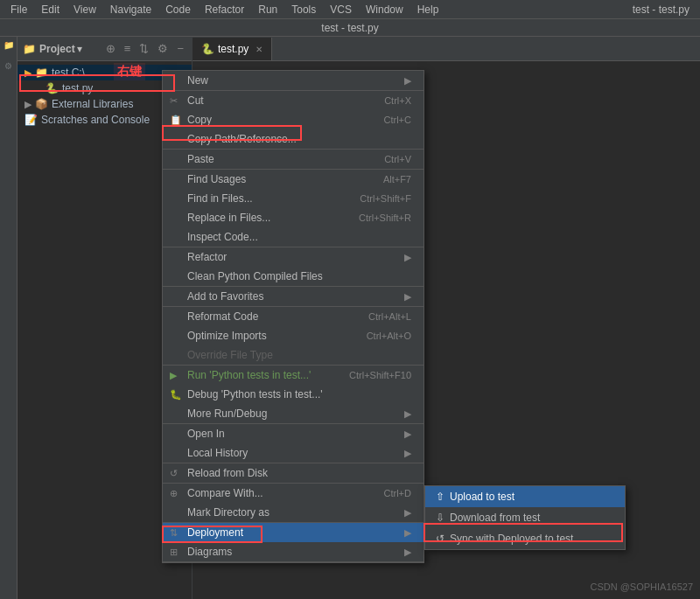 The image size is (700, 599). I want to click on upload-icon: ⇧, so click(440, 497).